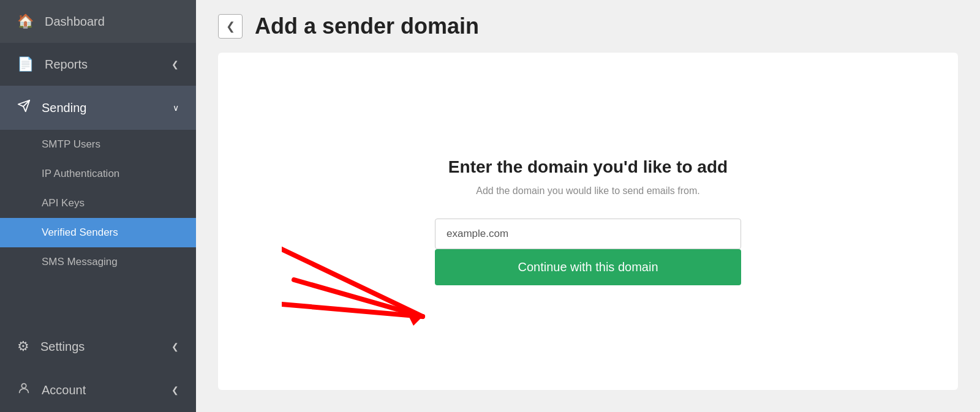 The width and height of the screenshot is (980, 412). What do you see at coordinates (588, 234) in the screenshot?
I see `domain-input` at bounding box center [588, 234].